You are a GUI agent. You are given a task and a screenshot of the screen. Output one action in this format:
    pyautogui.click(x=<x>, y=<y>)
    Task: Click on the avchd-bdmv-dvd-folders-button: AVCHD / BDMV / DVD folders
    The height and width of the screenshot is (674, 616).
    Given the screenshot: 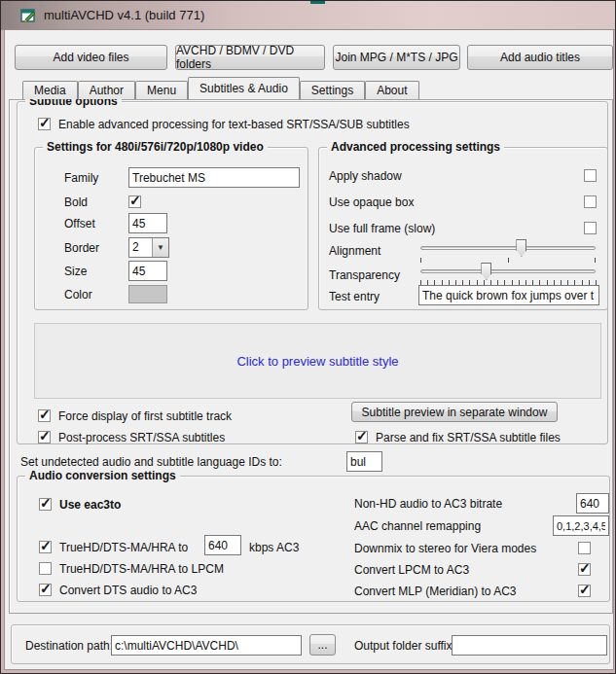 What is the action you would take?
    pyautogui.click(x=250, y=57)
    